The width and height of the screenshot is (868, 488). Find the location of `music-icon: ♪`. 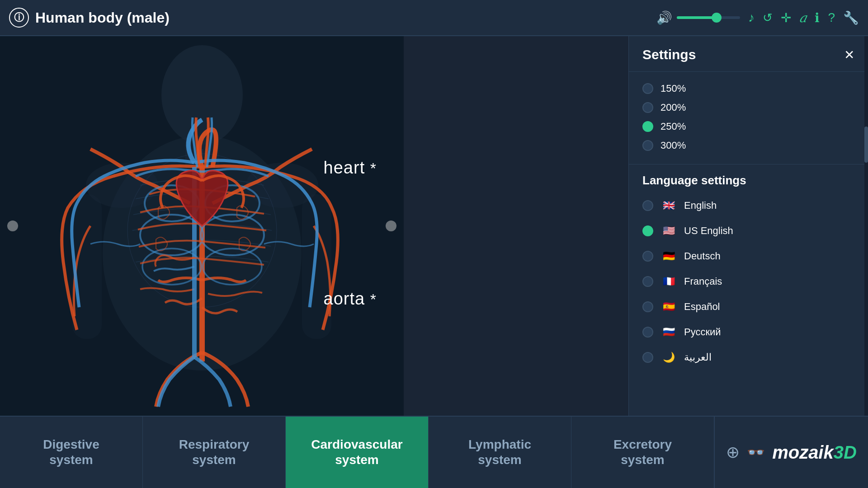

music-icon: ♪ is located at coordinates (751, 18).